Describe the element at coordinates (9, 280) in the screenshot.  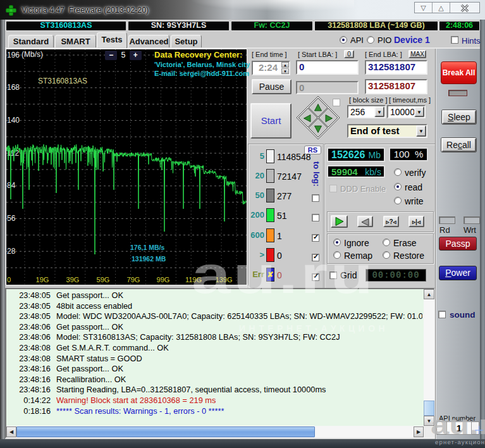
I see `svg-text: 0` at that location.